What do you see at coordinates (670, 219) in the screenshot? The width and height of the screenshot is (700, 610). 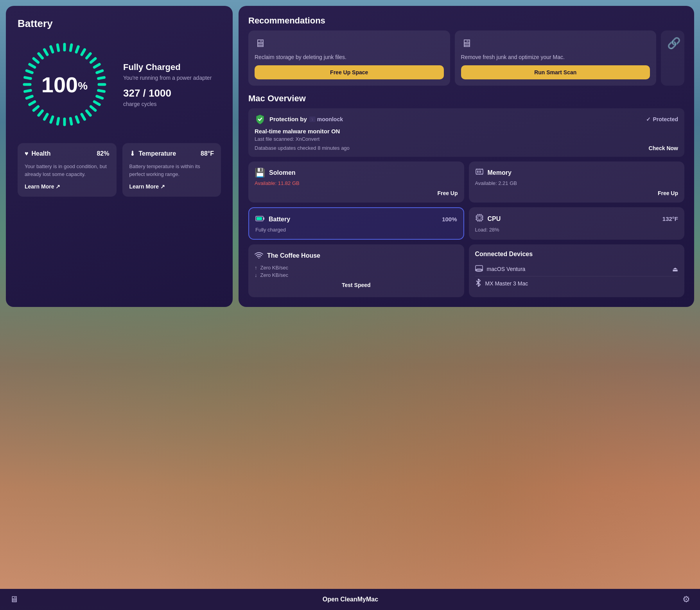 I see `cpu-value: 132°F` at bounding box center [670, 219].